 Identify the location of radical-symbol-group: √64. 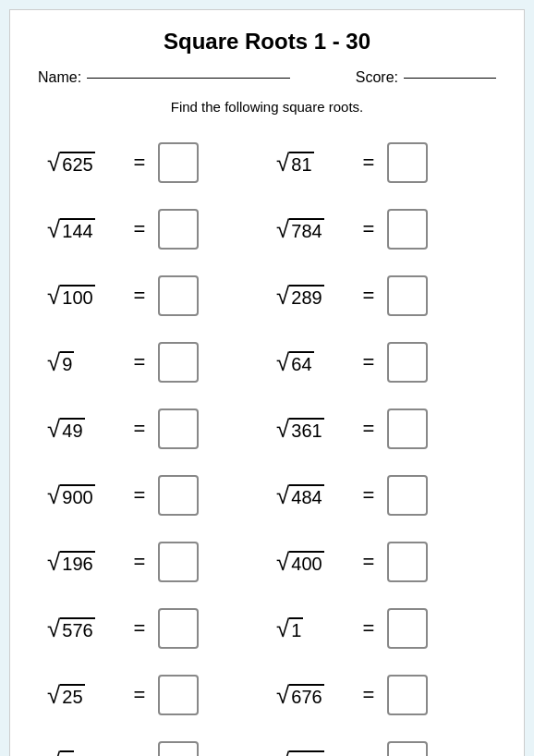
(296, 362).